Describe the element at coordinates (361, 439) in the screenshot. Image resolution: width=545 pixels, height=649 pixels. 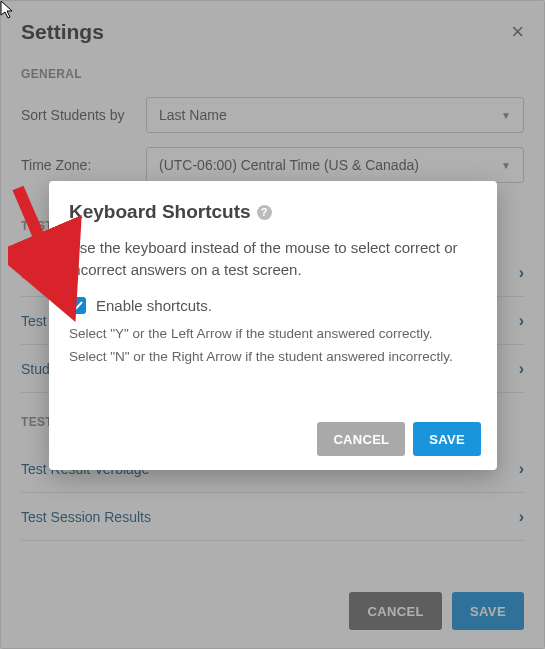
I see `modal-cancel-button: CANCEL` at that location.